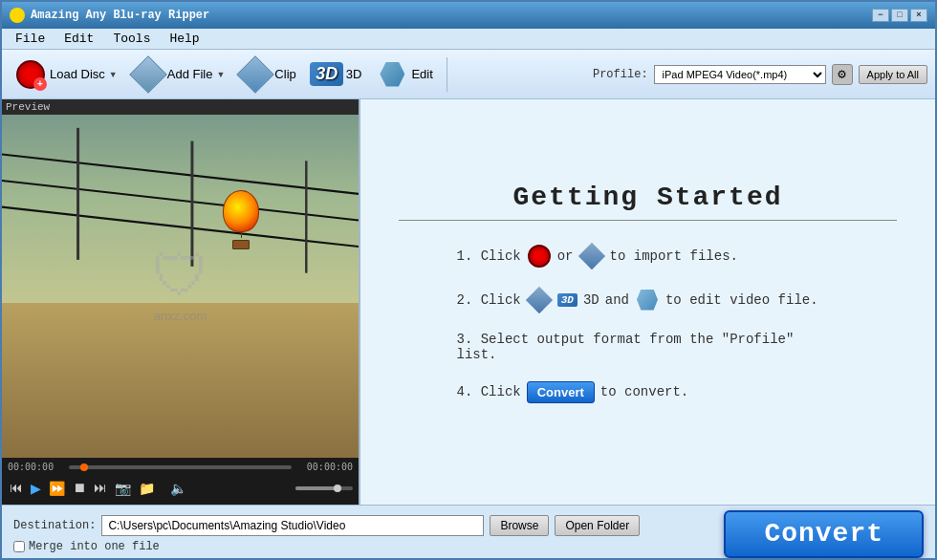 The width and height of the screenshot is (937, 560). I want to click on skip-back-button: ⏮, so click(16, 488).